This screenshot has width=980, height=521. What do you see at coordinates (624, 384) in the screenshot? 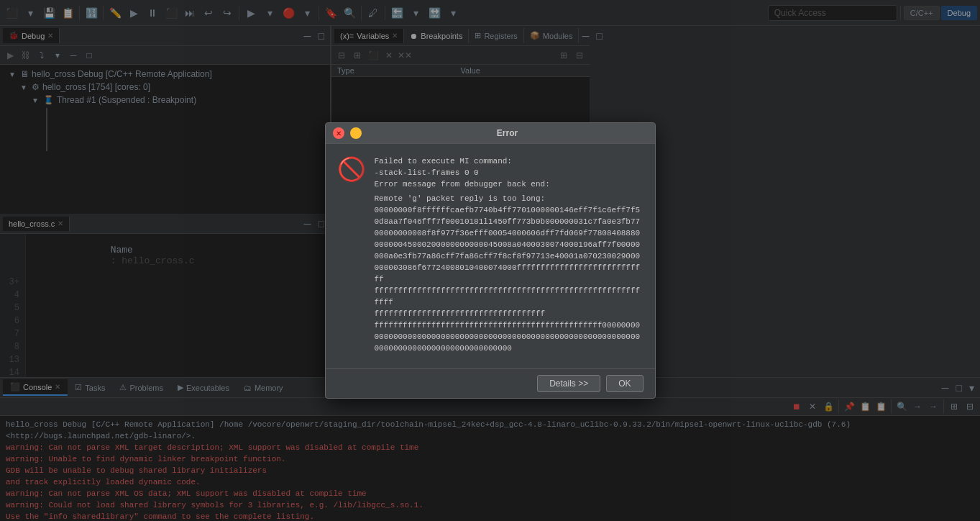
I see `ok-btn: OK` at bounding box center [624, 384].